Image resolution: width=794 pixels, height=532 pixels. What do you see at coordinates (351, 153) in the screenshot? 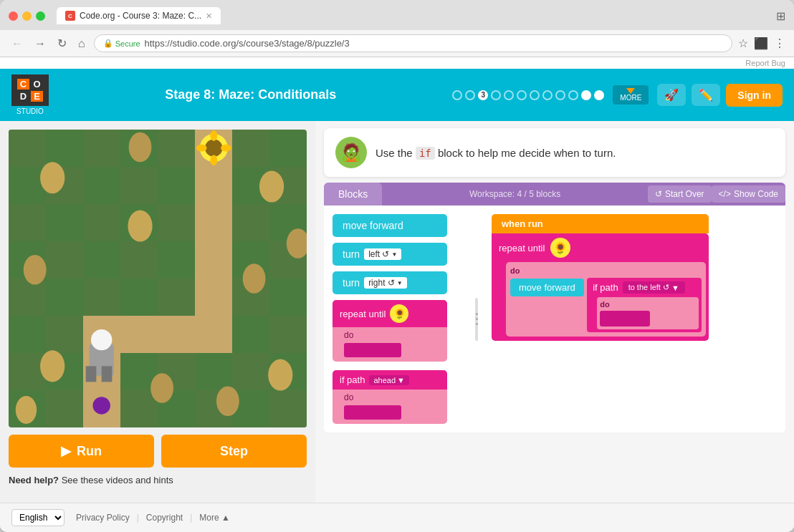
I see `zombie-avatar: 🧟` at bounding box center [351, 153].